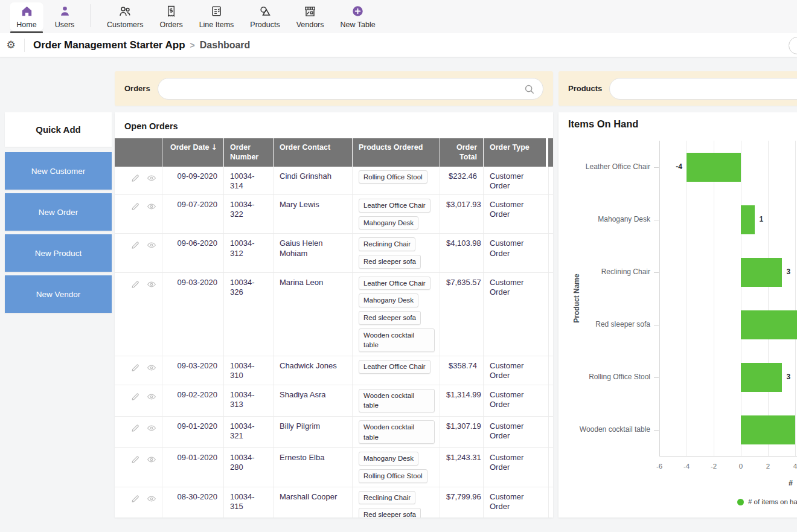 The height and width of the screenshot is (532, 797). What do you see at coordinates (171, 25) in the screenshot?
I see `tab-label: Orders` at bounding box center [171, 25].